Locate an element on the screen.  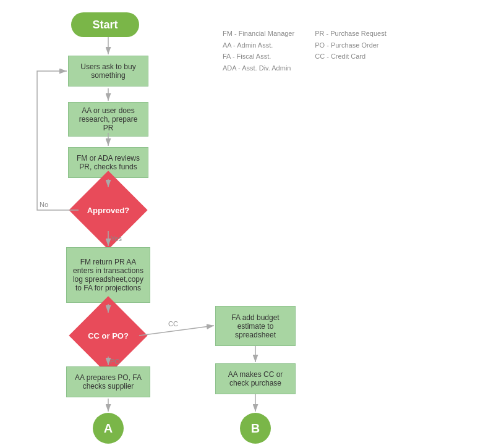
decision2-node: CC or PO? is located at coordinates (108, 336).